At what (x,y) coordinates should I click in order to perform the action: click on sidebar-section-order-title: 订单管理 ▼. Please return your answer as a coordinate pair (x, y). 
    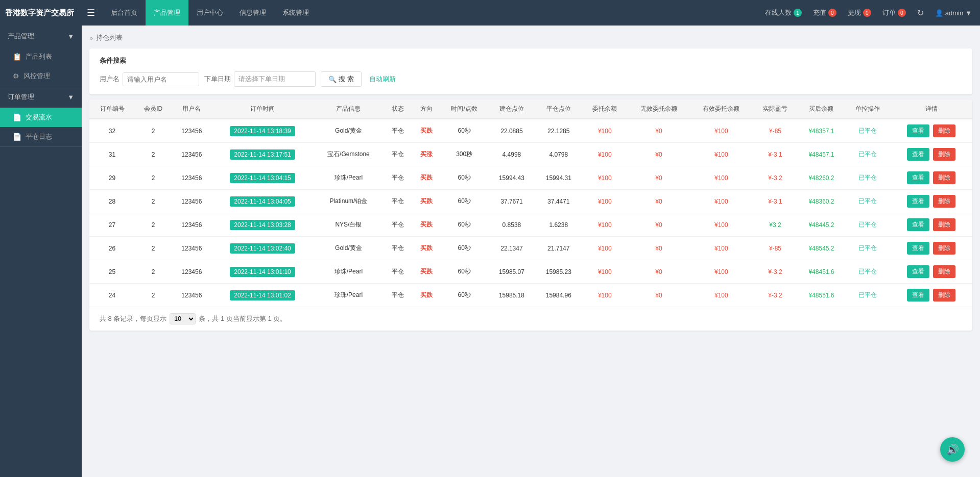
    Looking at the image, I should click on (41, 97).